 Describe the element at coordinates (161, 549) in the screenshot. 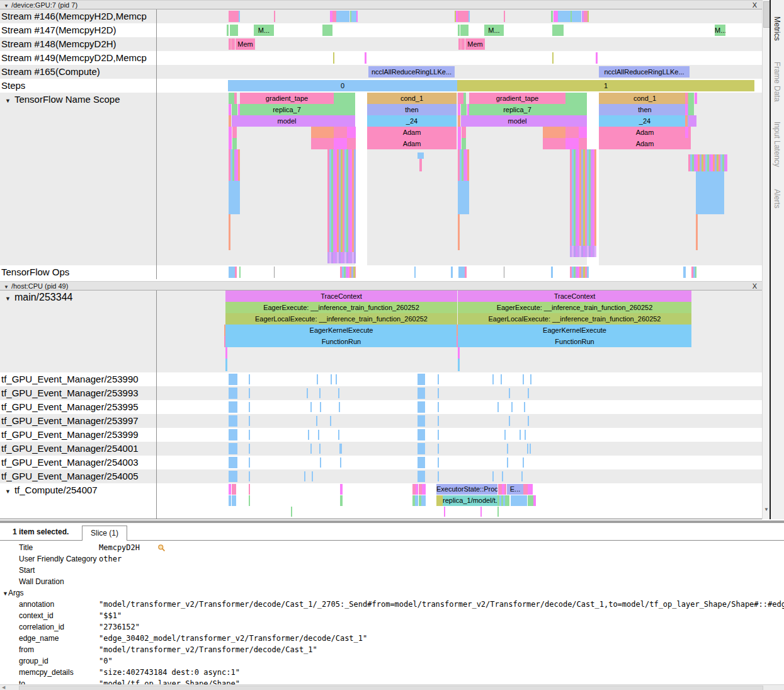

I see `search-icon` at that location.